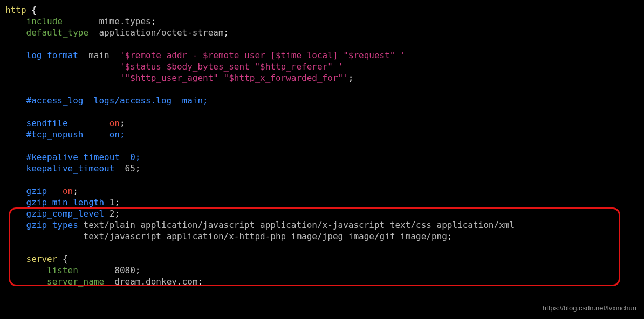 The width and height of the screenshot is (644, 319). I want to click on keyword-server: server, so click(42, 259).